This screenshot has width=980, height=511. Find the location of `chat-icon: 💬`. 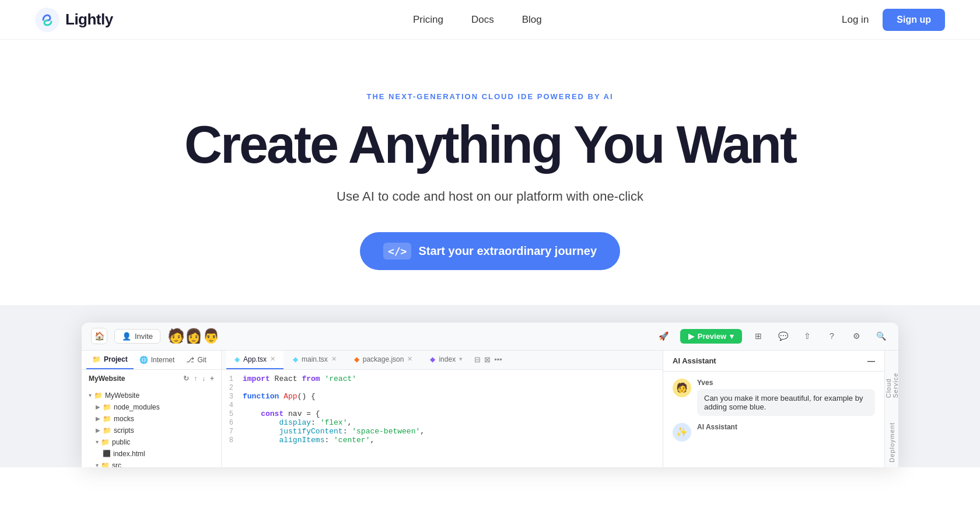

chat-icon: 💬 is located at coordinates (783, 336).